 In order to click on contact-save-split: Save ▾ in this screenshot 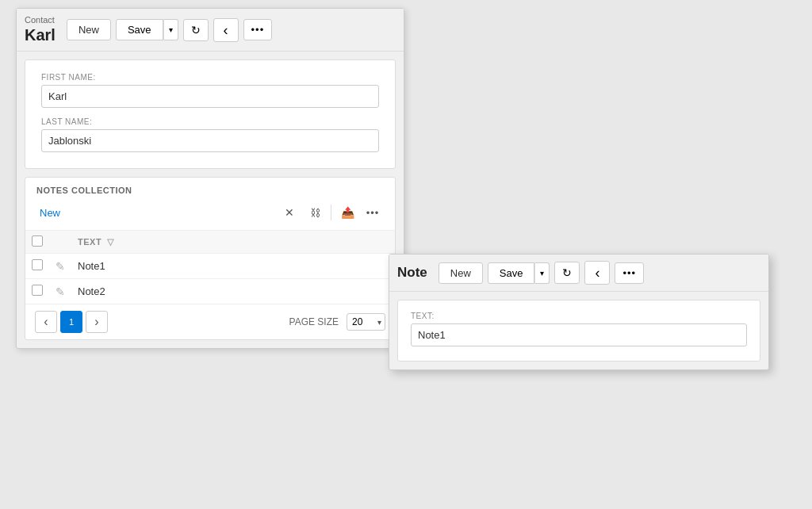, I will do `click(147, 30)`.